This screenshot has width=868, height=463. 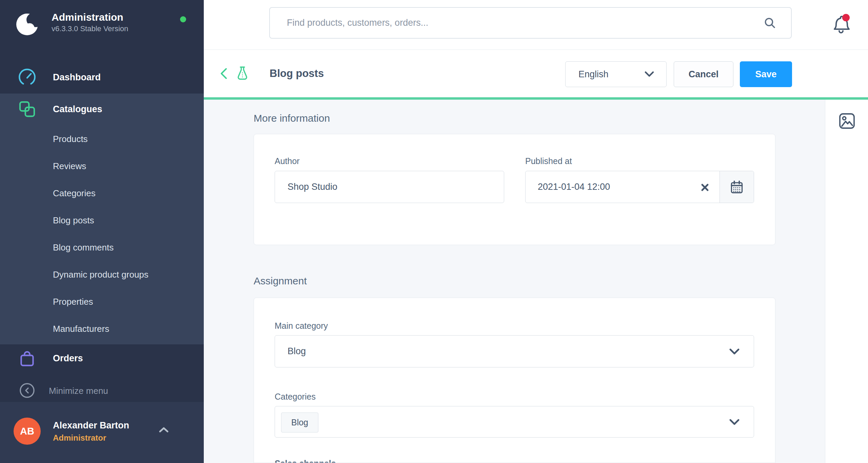 I want to click on main-category-select: Blog, so click(x=514, y=351).